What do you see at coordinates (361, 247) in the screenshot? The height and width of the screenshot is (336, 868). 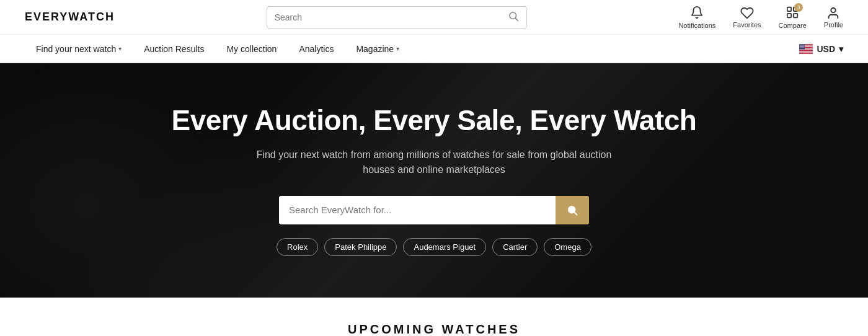 I see `hero-tag-patek: Patek Philippe` at bounding box center [361, 247].